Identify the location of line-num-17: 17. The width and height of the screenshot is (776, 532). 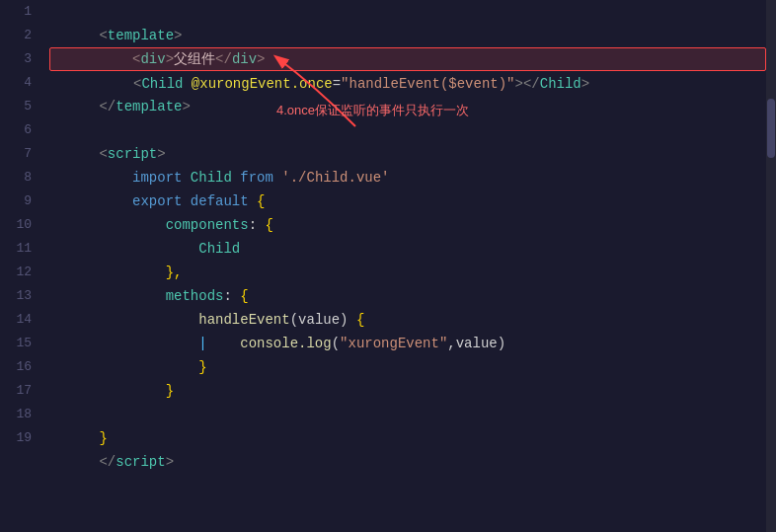
(16, 391).